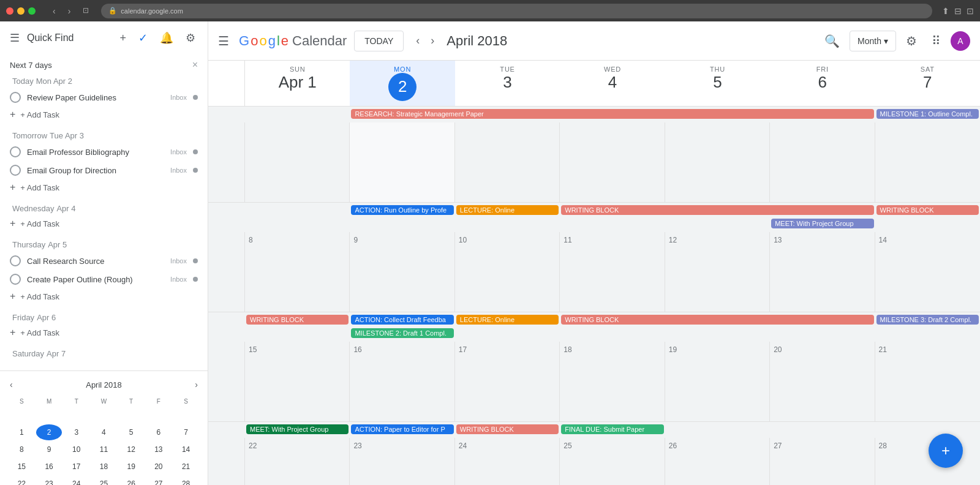 The image size is (980, 485). What do you see at coordinates (143, 38) in the screenshot?
I see `done-icon-btn: ✓` at bounding box center [143, 38].